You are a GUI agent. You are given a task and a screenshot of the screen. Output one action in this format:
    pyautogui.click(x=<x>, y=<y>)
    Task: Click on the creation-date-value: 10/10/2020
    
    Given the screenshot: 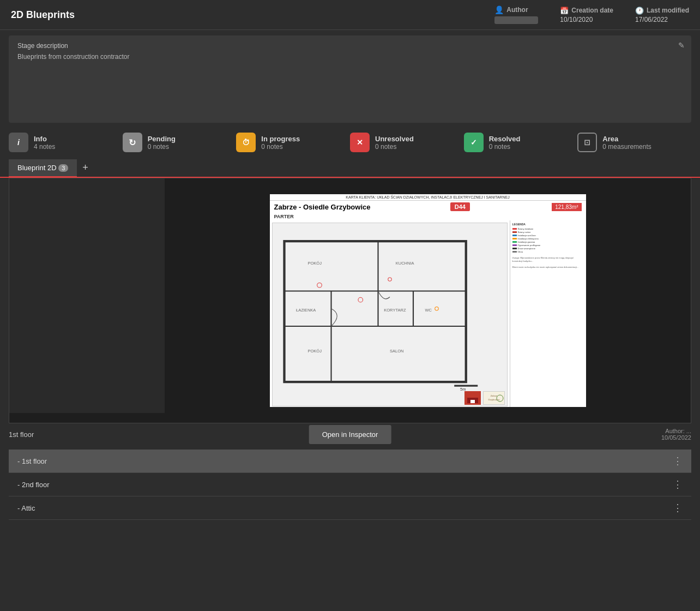 What is the action you would take?
    pyautogui.click(x=576, y=20)
    